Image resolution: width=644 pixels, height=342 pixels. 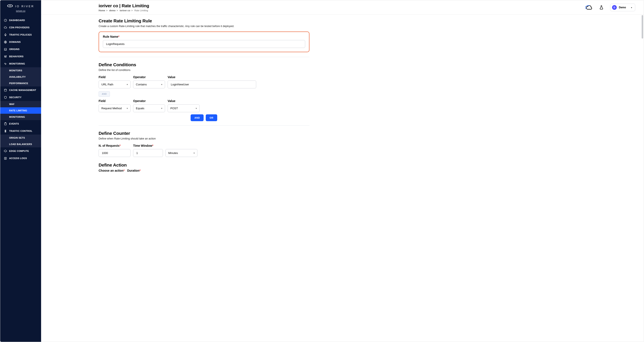 I want to click on field-label: Field, so click(x=114, y=77).